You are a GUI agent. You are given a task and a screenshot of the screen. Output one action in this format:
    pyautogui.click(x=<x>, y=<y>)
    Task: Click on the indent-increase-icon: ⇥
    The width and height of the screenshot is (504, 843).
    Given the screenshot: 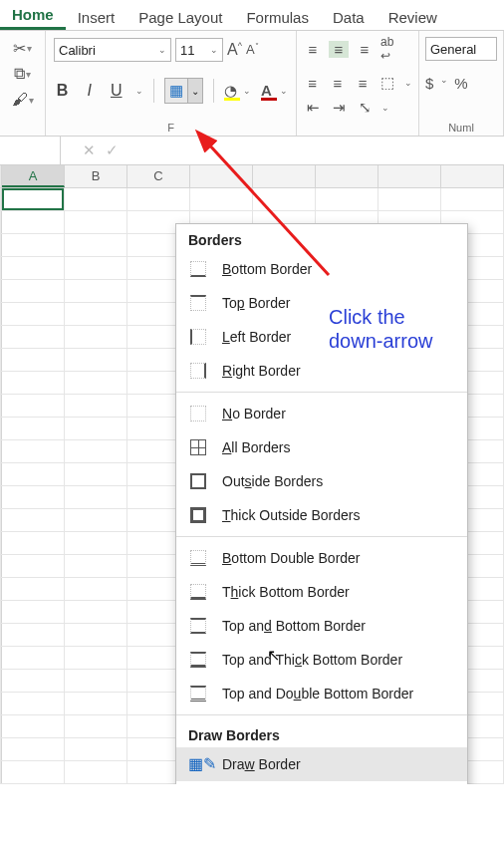 What is the action you would take?
    pyautogui.click(x=339, y=108)
    